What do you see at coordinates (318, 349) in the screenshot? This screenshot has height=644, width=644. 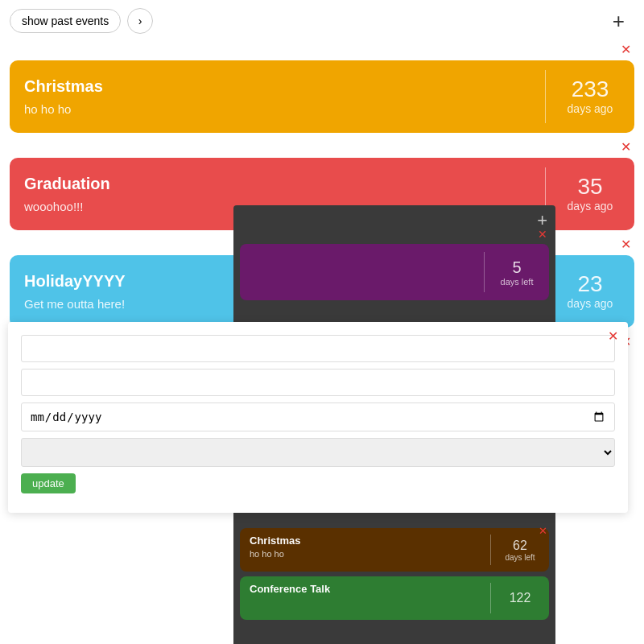 I see `modal-title-input` at bounding box center [318, 349].